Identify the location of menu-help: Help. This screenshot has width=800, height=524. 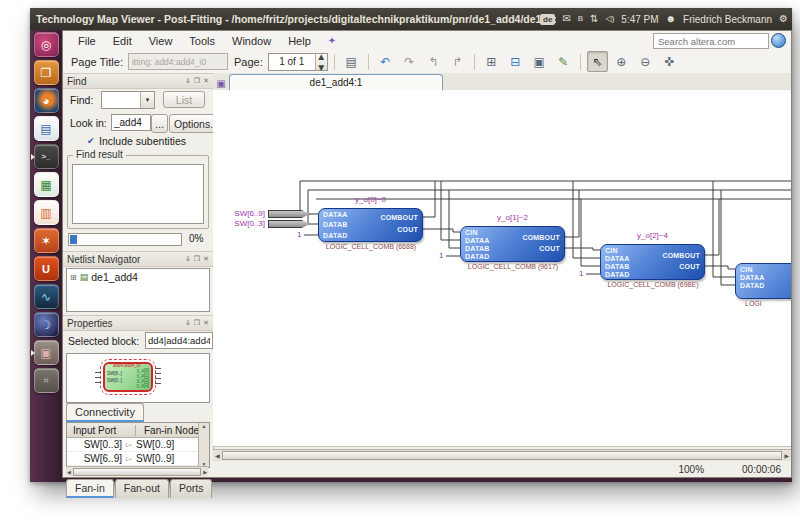
(300, 41).